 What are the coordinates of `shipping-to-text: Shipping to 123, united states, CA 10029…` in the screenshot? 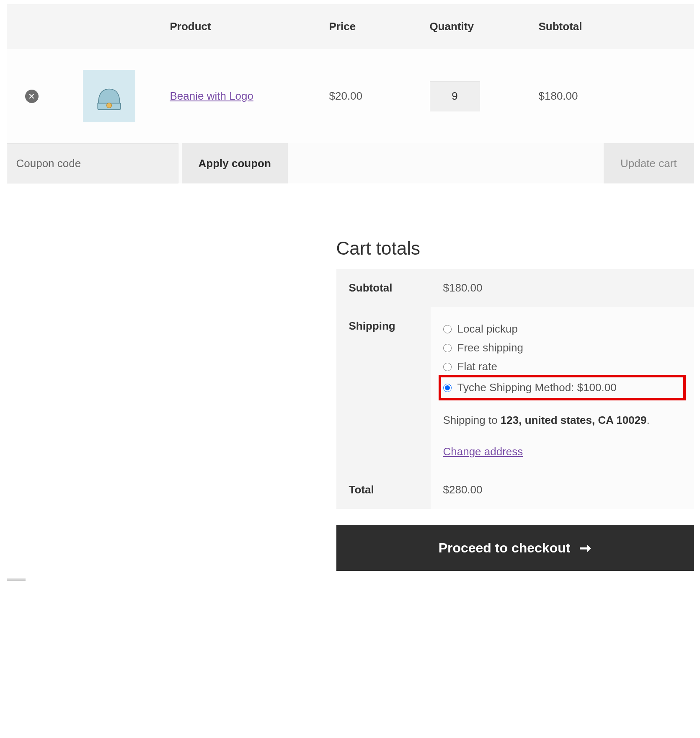 It's located at (562, 420).